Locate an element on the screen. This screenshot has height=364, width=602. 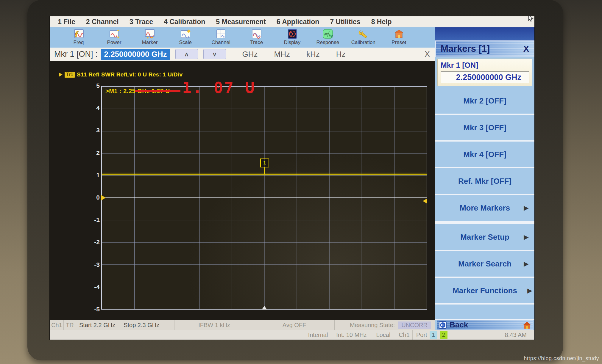
freq-button: f Freq is located at coordinates (79, 37).